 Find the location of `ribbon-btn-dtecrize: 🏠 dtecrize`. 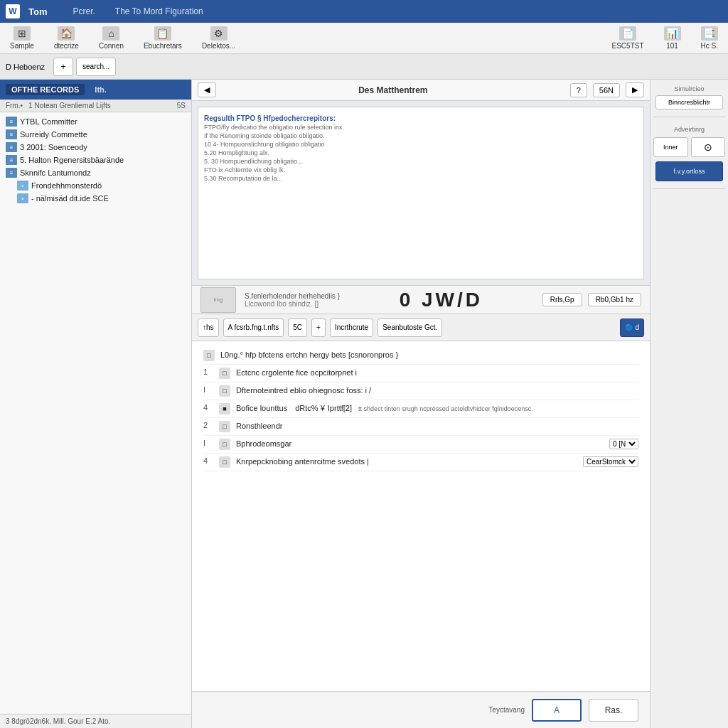

ribbon-btn-dtecrize: 🏠 dtecrize is located at coordinates (67, 38).